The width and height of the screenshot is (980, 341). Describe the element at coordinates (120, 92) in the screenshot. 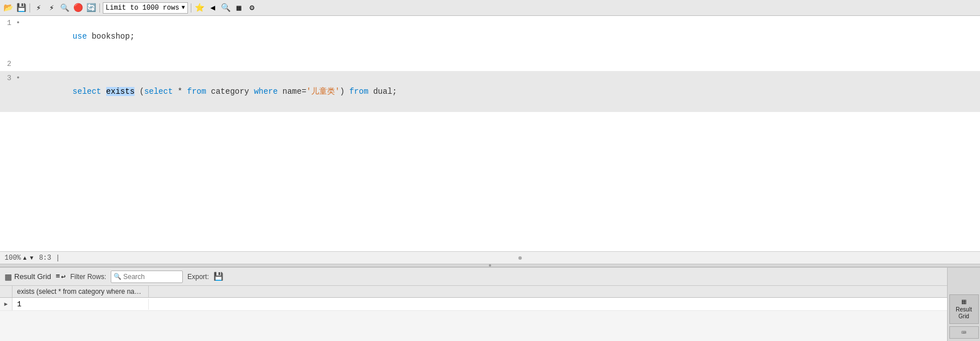

I see `keyword-exists: exists` at that location.